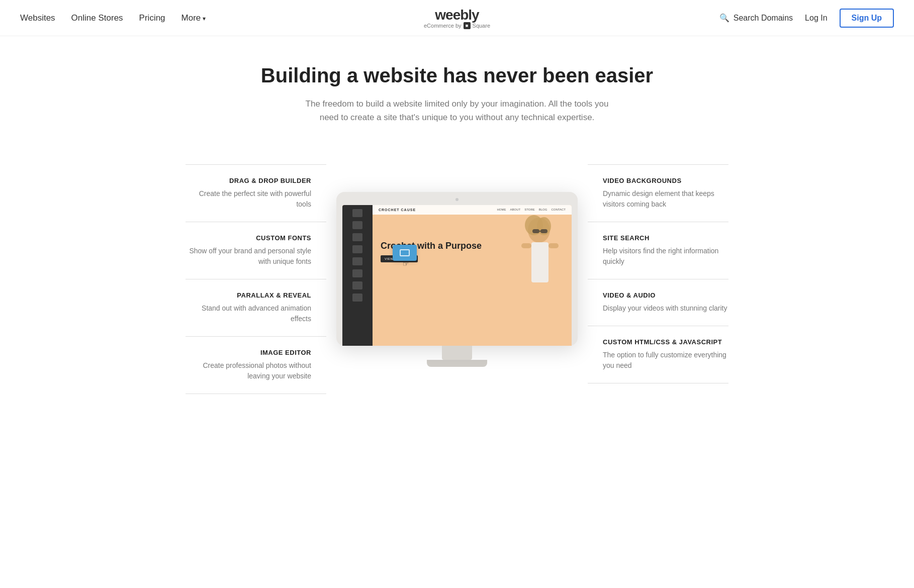 The height and width of the screenshot is (588, 914). I want to click on feature-desc: Stand out with advanced animation effect…, so click(248, 314).